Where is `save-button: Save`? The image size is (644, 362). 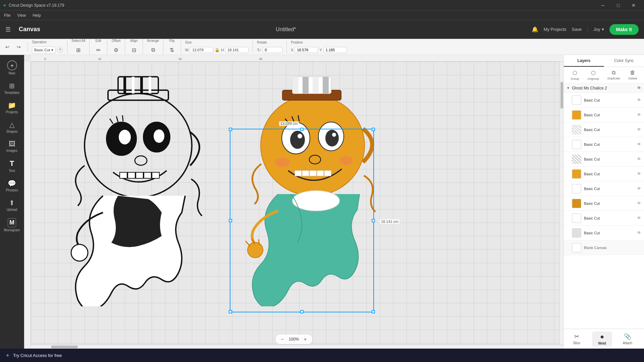
save-button: Save is located at coordinates (577, 29).